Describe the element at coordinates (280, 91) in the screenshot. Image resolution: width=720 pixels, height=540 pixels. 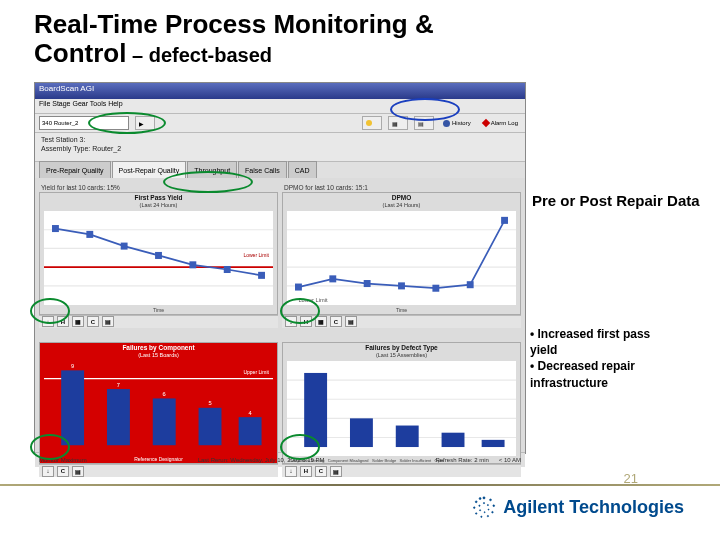
I see `app-titlebar: BoardScan AGI` at that location.